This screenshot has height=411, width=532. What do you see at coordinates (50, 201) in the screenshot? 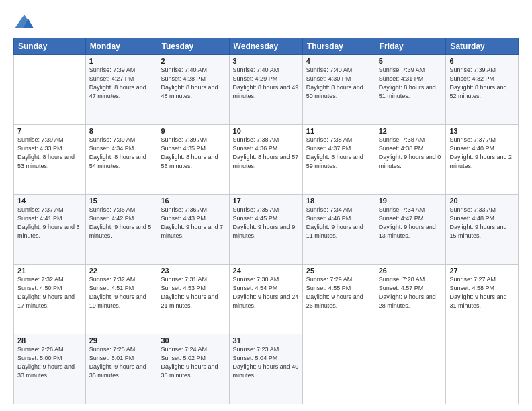
I see `day-number: 14` at bounding box center [50, 201].